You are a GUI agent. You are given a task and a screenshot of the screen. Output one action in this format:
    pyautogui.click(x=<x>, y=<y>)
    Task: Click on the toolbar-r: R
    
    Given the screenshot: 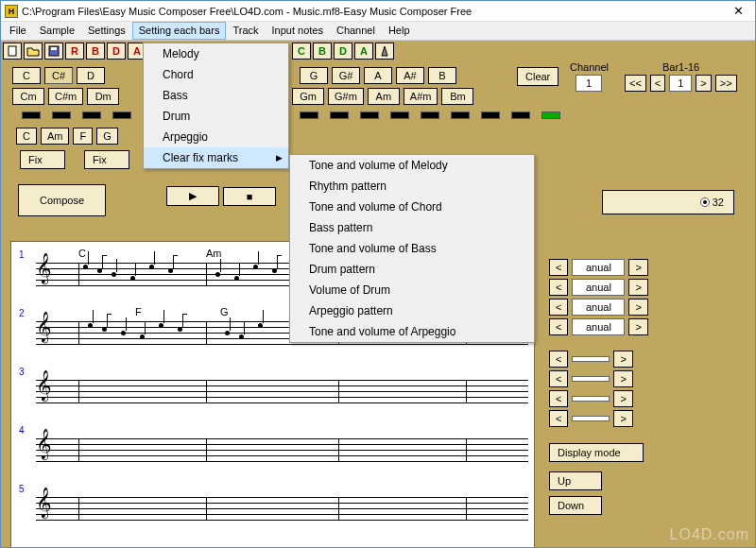 What is the action you would take?
    pyautogui.click(x=75, y=51)
    